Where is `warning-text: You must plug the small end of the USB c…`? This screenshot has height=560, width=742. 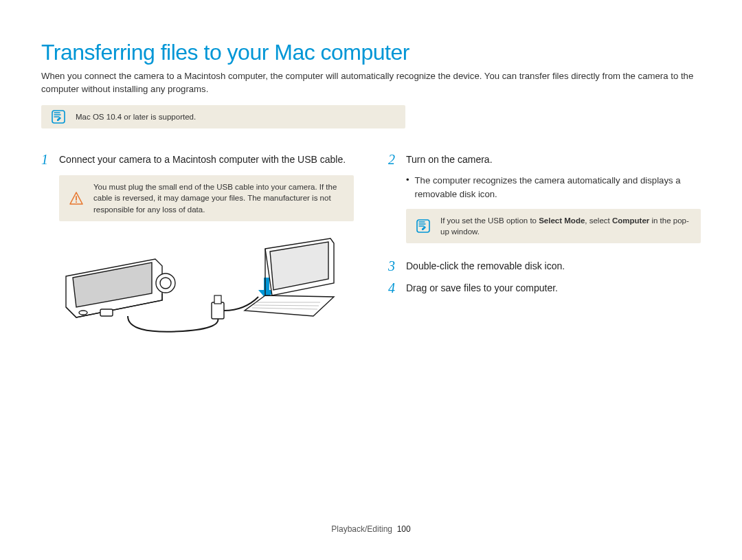 warning-text: You must plug the small end of the USB c… is located at coordinates (215, 198).